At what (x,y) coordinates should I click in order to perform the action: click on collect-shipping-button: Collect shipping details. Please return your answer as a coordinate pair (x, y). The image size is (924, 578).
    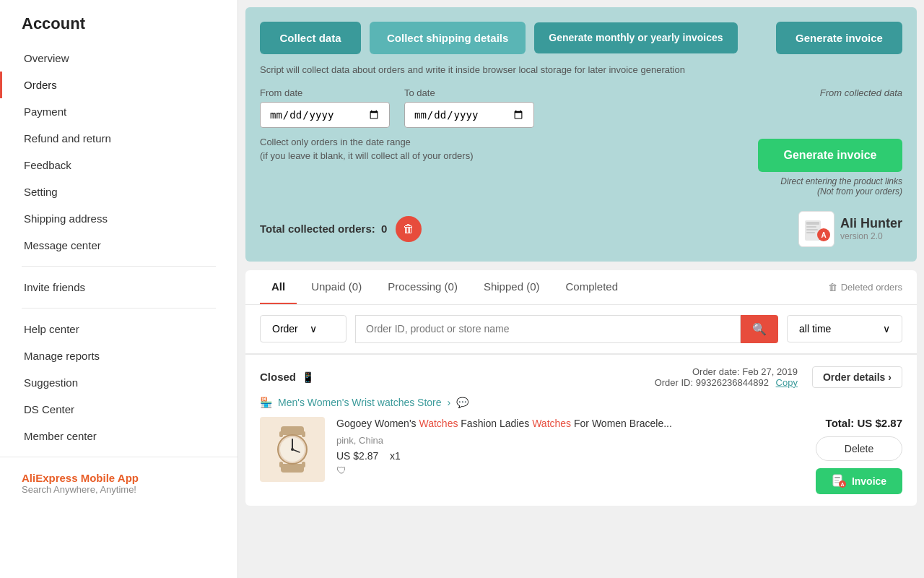
    Looking at the image, I should click on (448, 38).